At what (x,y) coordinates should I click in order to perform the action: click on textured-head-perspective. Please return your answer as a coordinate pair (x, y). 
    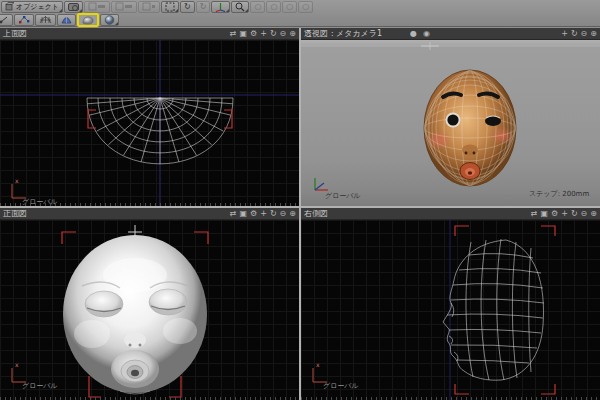
    Looking at the image, I should click on (470, 138).